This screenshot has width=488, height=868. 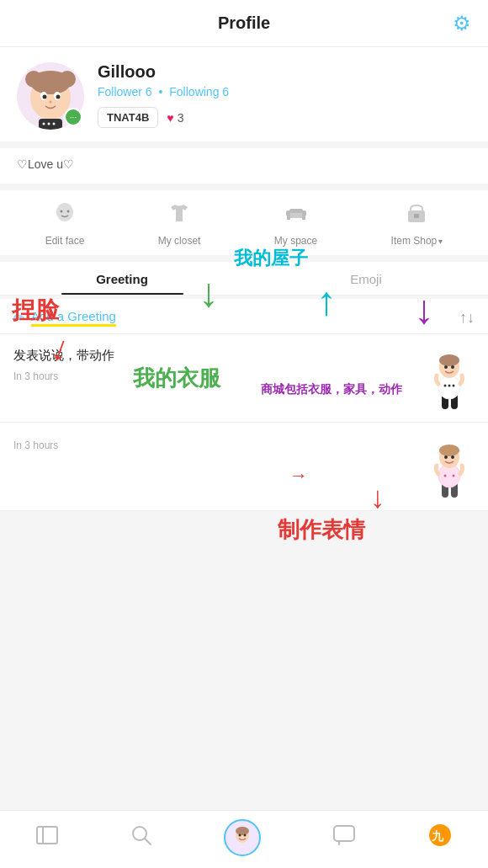 What do you see at coordinates (284, 72) in the screenshot?
I see `username: Gillooo` at bounding box center [284, 72].